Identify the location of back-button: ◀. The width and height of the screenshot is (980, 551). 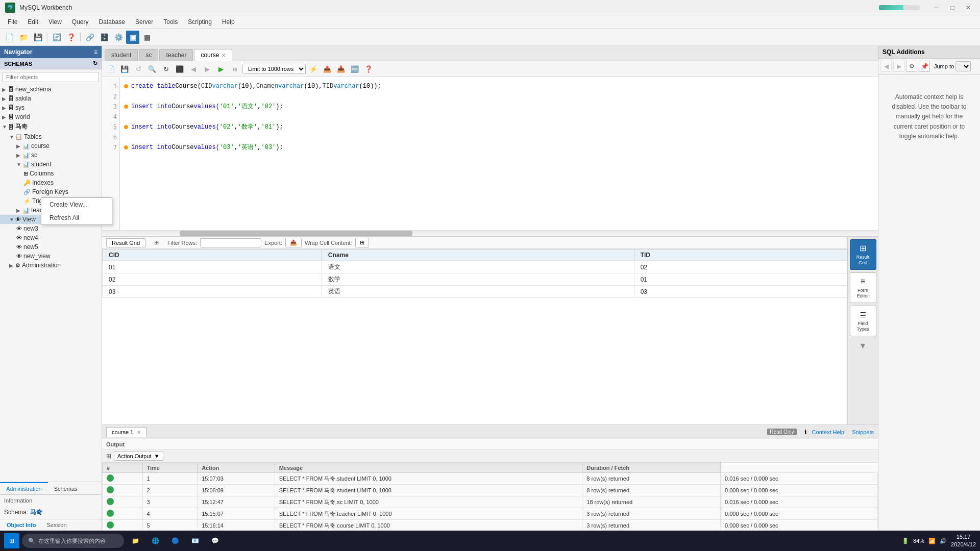
(193, 69).